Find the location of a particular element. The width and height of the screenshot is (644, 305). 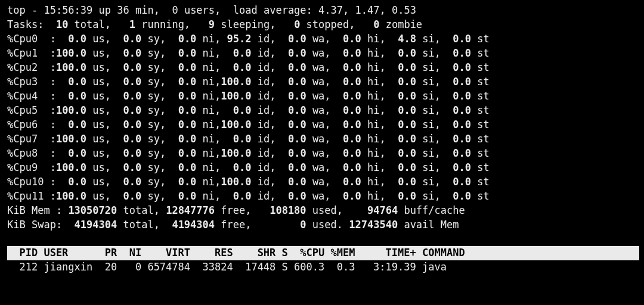

cpu-line-7: %Cpu7 :100.0 us, 0.0 sy, 0.0 ni, 0.0 id,… is located at coordinates (323, 139).